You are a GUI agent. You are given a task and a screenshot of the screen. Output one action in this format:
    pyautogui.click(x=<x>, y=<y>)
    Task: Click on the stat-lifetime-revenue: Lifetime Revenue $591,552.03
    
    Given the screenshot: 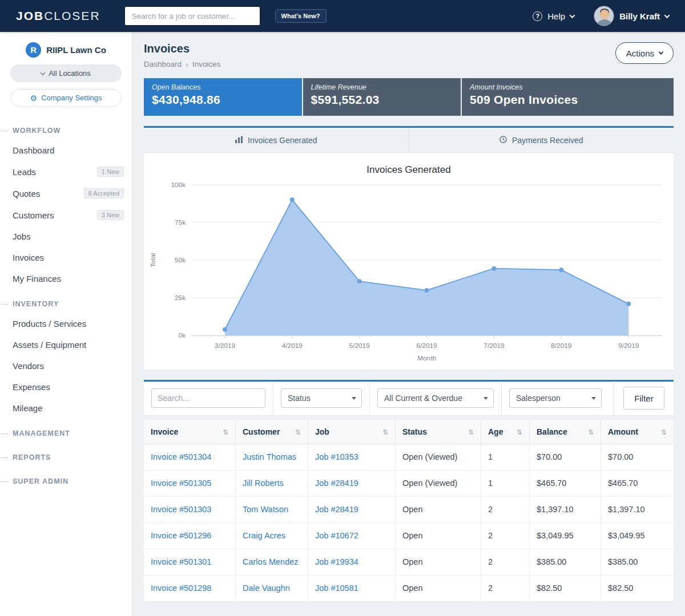 What is the action you would take?
    pyautogui.click(x=382, y=97)
    